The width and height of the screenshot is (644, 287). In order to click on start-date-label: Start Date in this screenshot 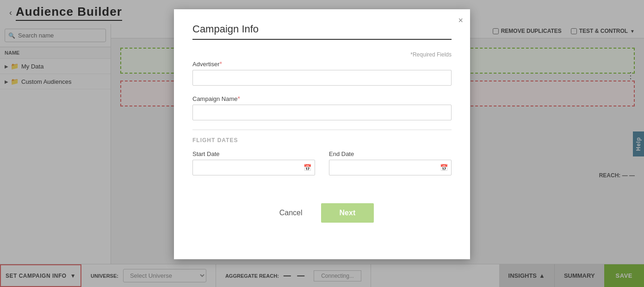, I will do `click(254, 154)`.